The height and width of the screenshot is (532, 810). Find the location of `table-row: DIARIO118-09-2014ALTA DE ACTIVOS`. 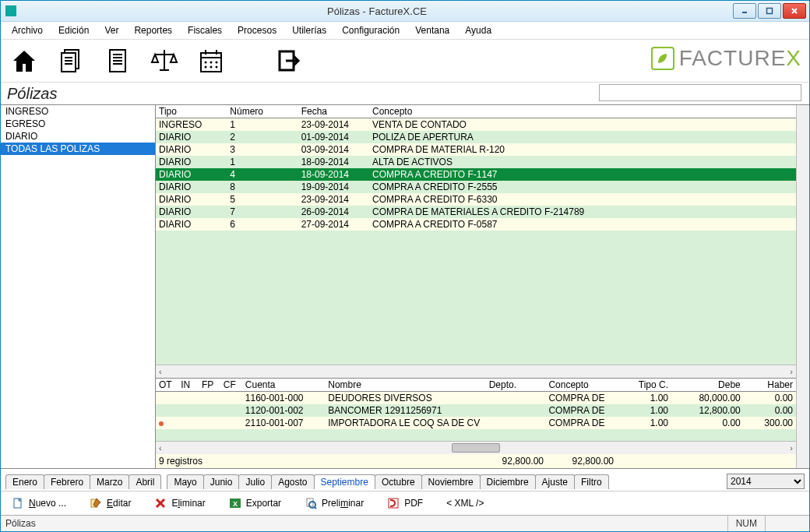

table-row: DIARIO118-09-2014ALTA DE ACTIVOS is located at coordinates (476, 162).